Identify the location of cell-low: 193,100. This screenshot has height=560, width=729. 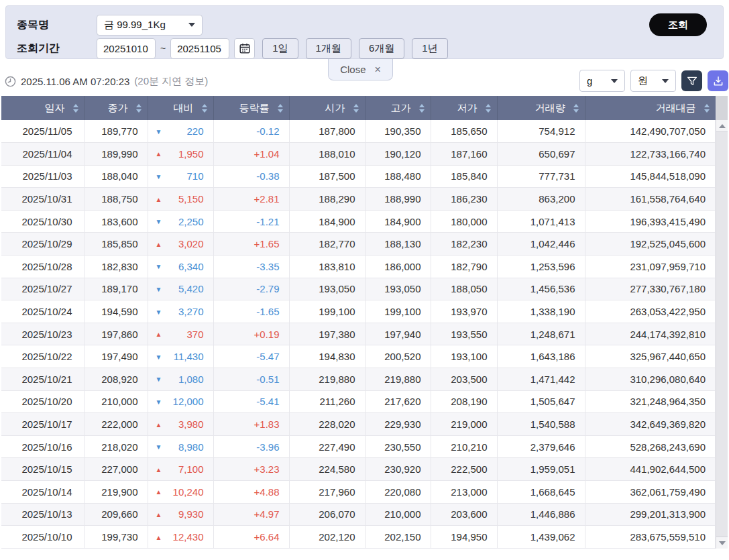
(464, 357).